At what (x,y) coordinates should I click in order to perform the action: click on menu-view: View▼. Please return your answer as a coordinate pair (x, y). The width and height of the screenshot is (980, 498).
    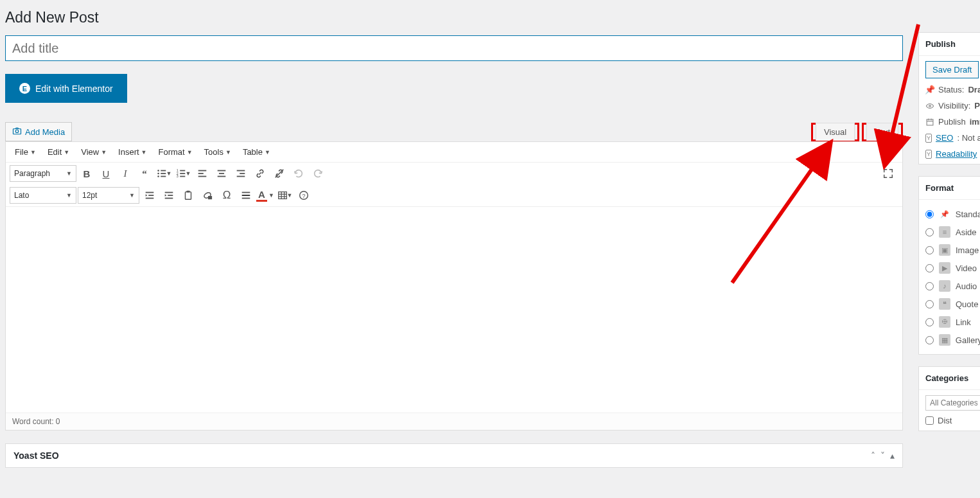
    Looking at the image, I should click on (94, 152).